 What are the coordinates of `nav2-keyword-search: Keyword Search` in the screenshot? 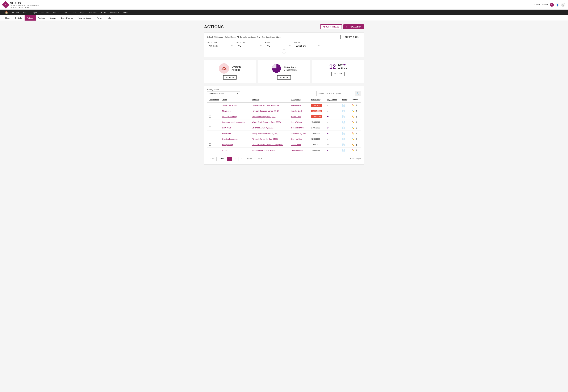 It's located at (85, 18).